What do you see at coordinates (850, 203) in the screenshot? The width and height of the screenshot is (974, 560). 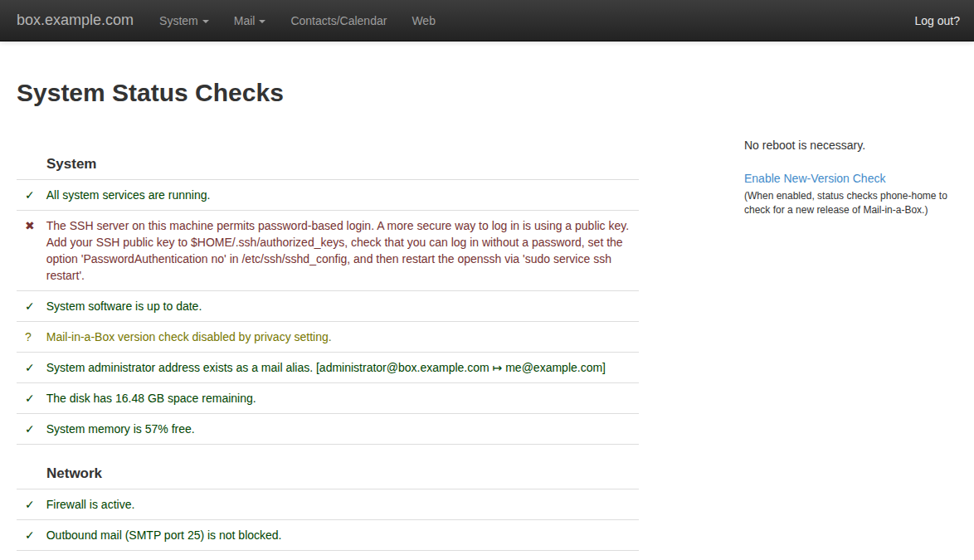 I see `version-check-note: (When enabled, status checks phone-home …` at bounding box center [850, 203].